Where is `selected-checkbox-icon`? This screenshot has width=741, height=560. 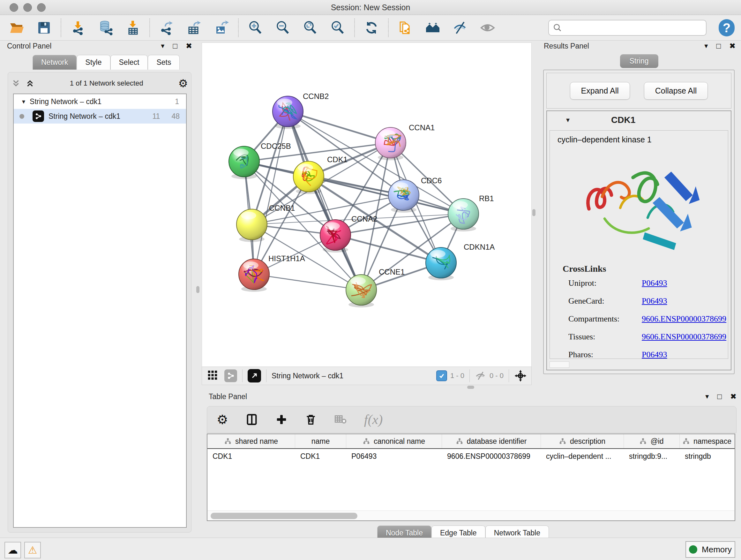
selected-checkbox-icon is located at coordinates (442, 376).